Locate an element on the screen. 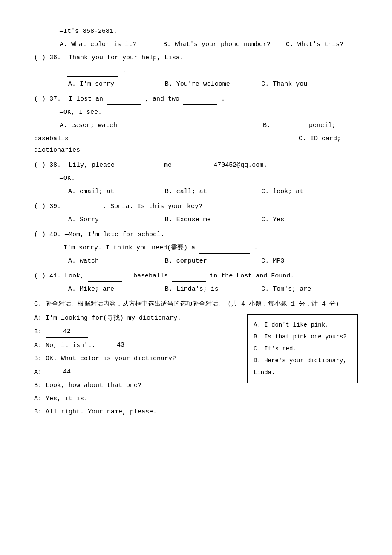  question-39: ( ) 39. , Sonia. Is this your key? A. So… is located at coordinates (196, 213).